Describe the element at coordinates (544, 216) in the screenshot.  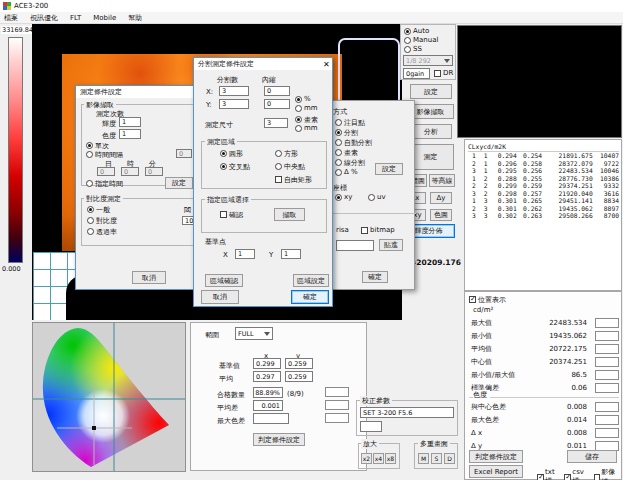
I see `table-row: 33 0.3020.263 29508.2668700` at that location.